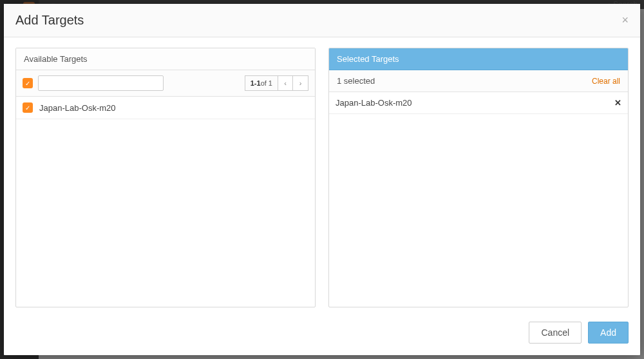 Image resolution: width=644 pixels, height=359 pixels. Describe the element at coordinates (374, 103) in the screenshot. I see `selected-row-label: Japan-Lab-Osk-m20` at that location.